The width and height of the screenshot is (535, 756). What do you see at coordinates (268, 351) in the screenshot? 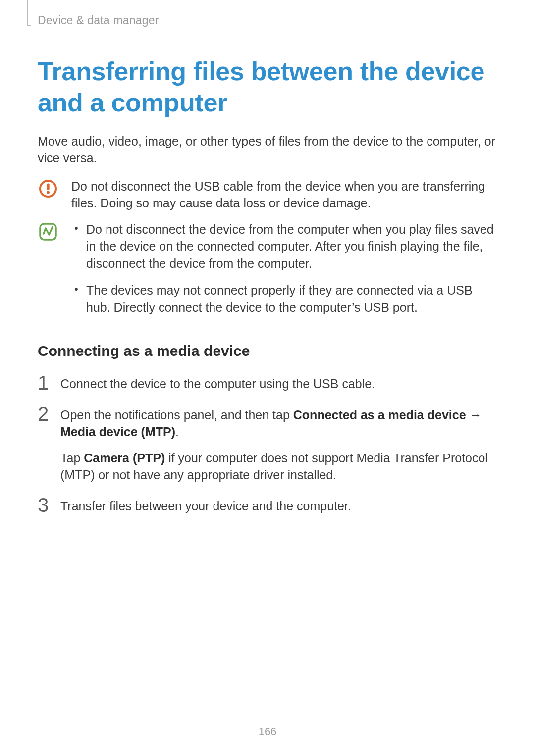
I see `section-heading: Connecting as a media device` at bounding box center [268, 351].